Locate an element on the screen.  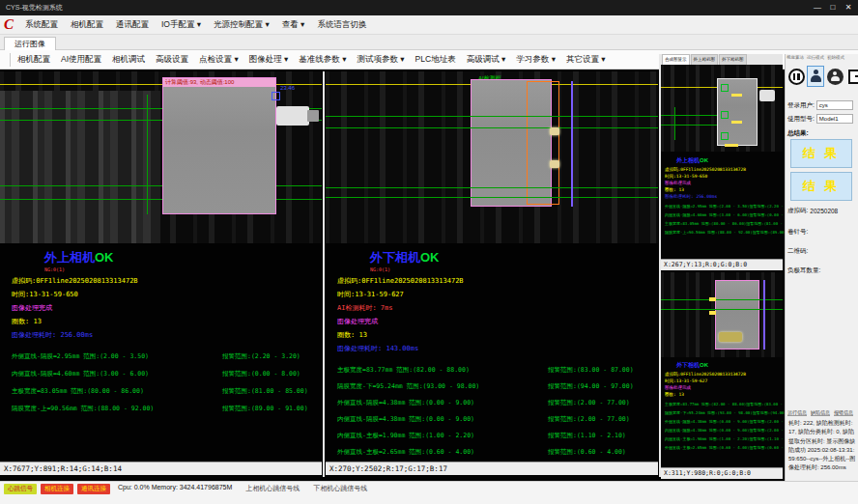
tool-advanced-debug: 高级调试 ▾ is located at coordinates (487, 60).